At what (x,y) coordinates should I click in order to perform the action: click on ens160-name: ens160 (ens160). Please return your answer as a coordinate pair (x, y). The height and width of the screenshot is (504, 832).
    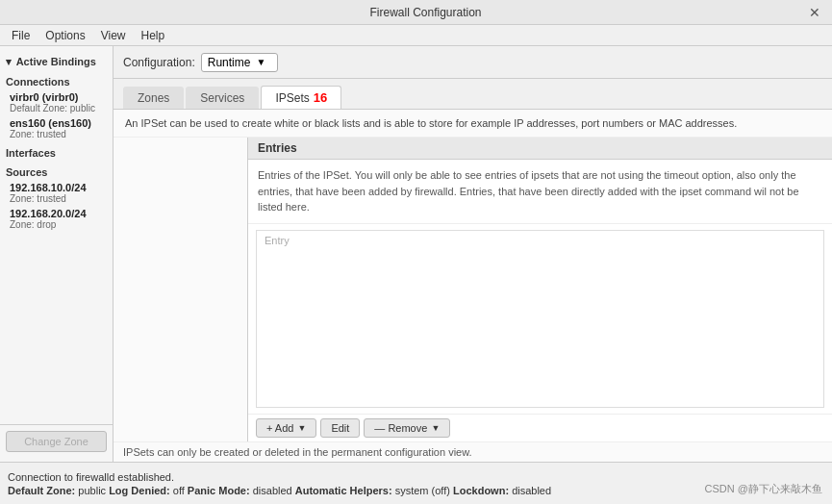
    Looking at the image, I should click on (58, 123).